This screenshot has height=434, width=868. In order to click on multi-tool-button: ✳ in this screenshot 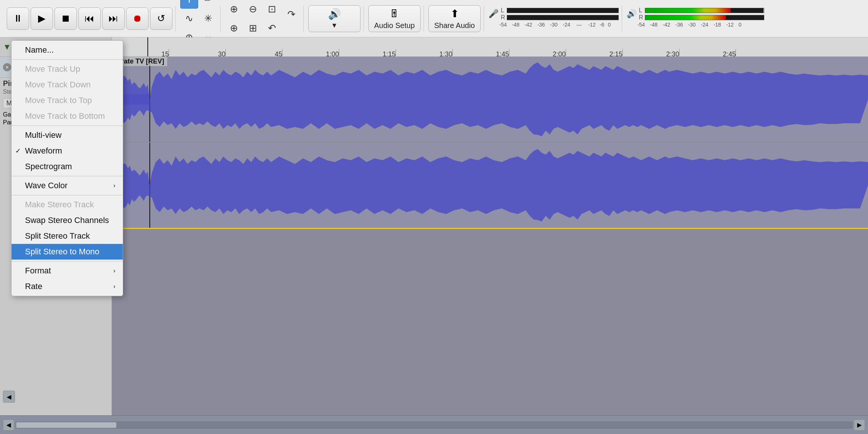, I will do `click(208, 19)`.